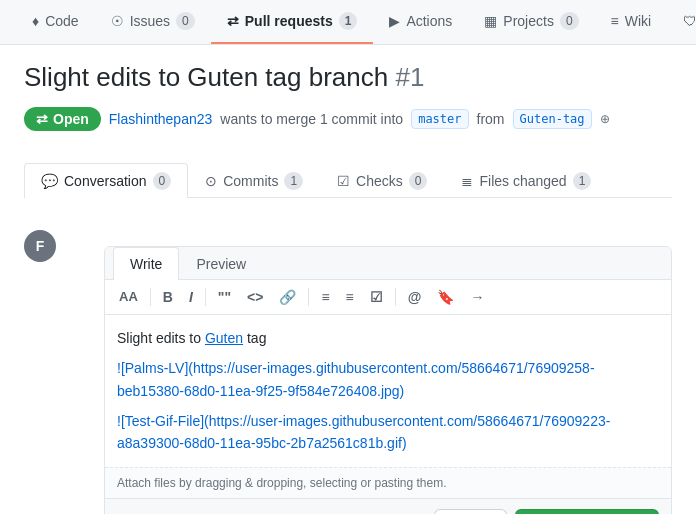 The height and width of the screenshot is (514, 696). Describe the element at coordinates (325, 297) in the screenshot. I see `toolbar-bullets-btn: ≡` at that location.